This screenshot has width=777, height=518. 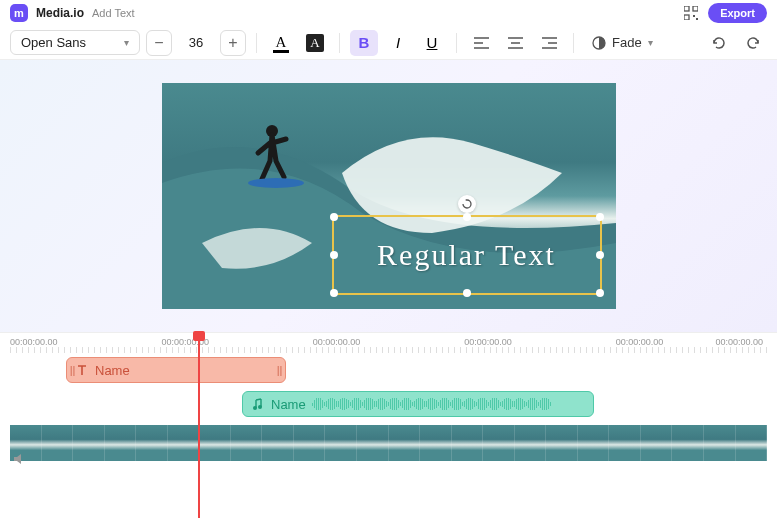 What do you see at coordinates (432, 43) in the screenshot?
I see `underline-button: U` at bounding box center [432, 43].